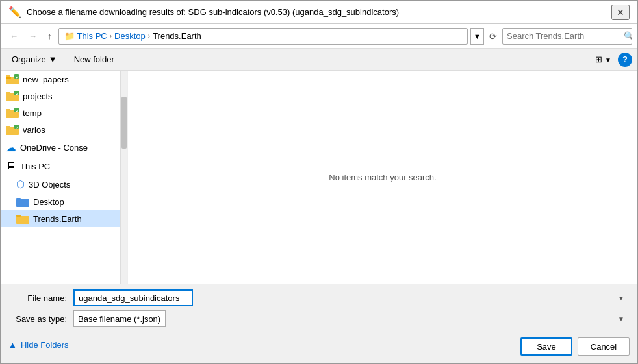 The width and height of the screenshot is (638, 364). What do you see at coordinates (204, 12) in the screenshot?
I see `title-bar-left: ✏️ Choose a filename downloading results…` at bounding box center [204, 12].